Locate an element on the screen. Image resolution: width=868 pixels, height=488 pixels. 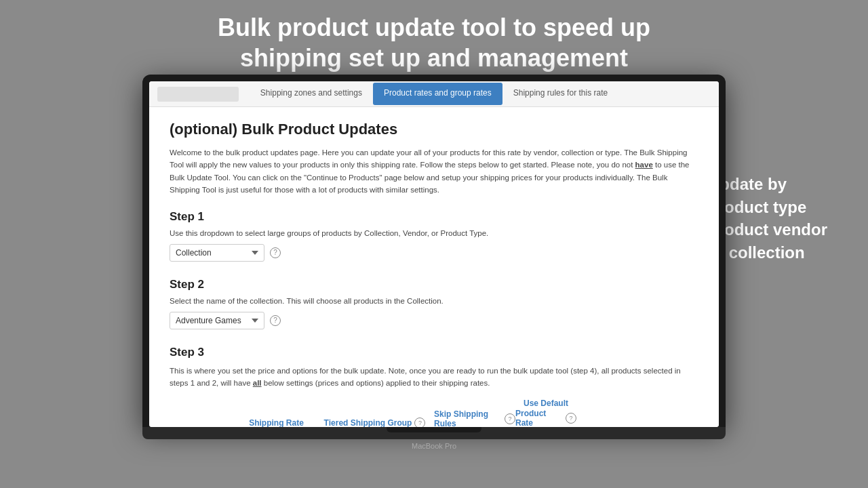
intro-bold: have is located at coordinates (644, 165).